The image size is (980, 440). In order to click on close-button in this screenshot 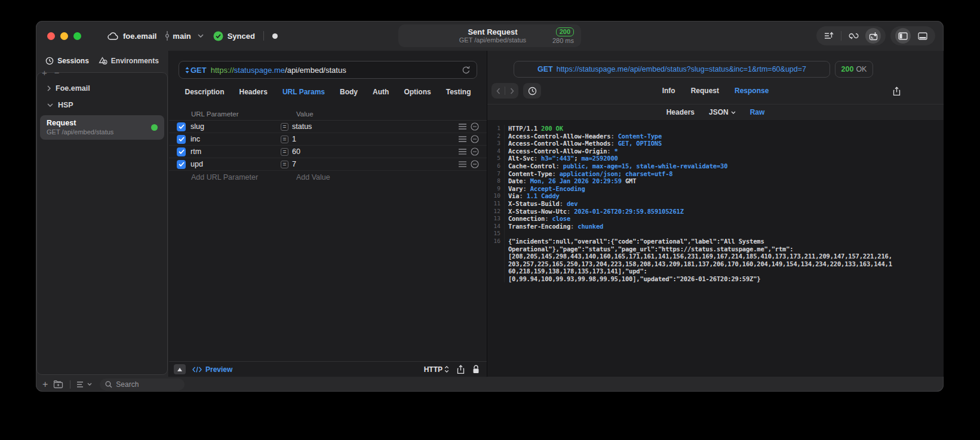, I will do `click(51, 36)`.